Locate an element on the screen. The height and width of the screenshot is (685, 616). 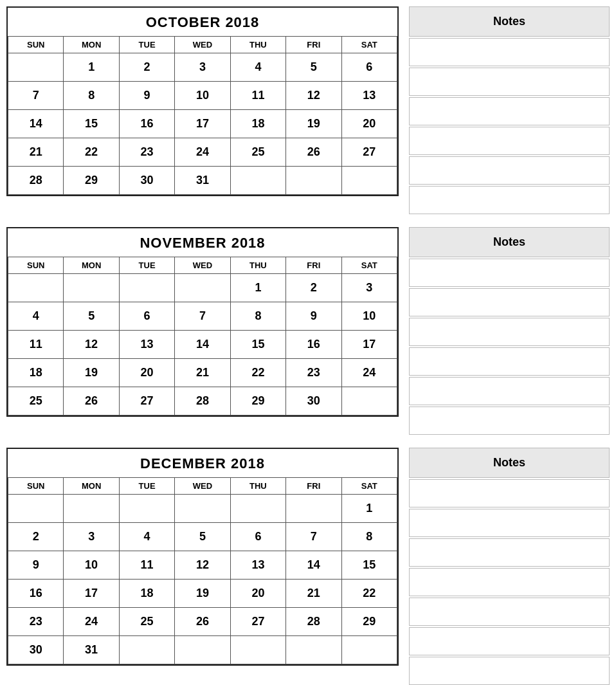
calendar-week-row: 14151617181920 is located at coordinates (203, 124).